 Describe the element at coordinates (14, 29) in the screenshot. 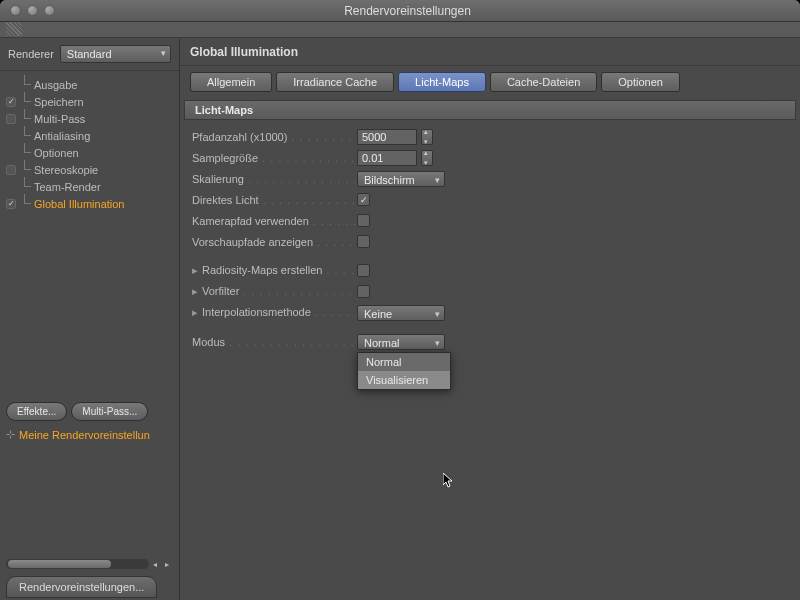

I see `dock-grip-icon` at that location.